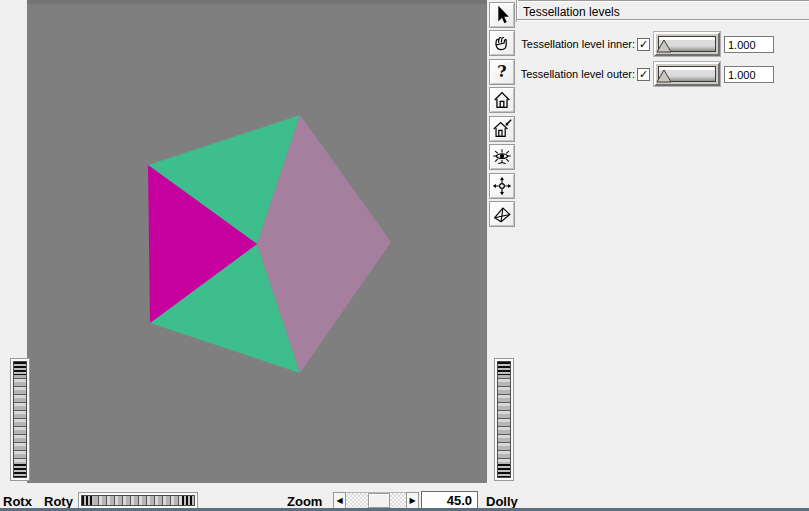  I want to click on right-arrow-icon: ▶, so click(412, 500).